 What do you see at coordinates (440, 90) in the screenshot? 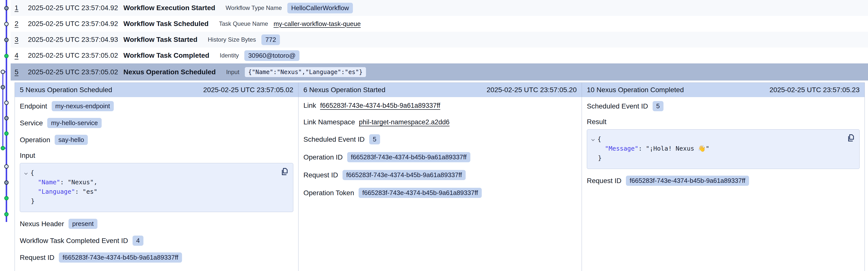
I see `panel-header: 6 Nexus Operation Started 2025-02-25 UTC…` at bounding box center [440, 90].